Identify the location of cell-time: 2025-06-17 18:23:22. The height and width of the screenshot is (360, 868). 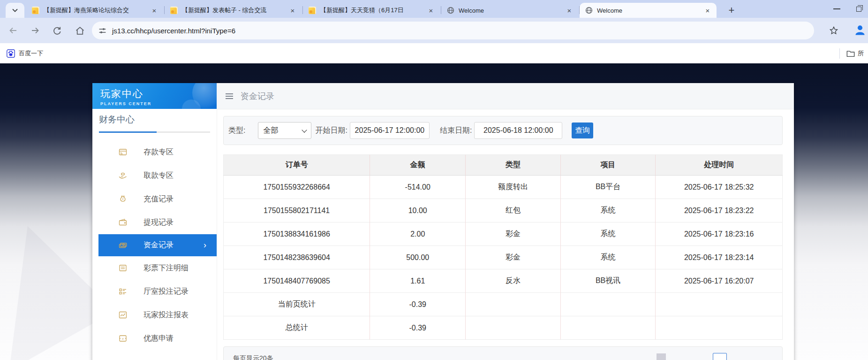
(719, 211).